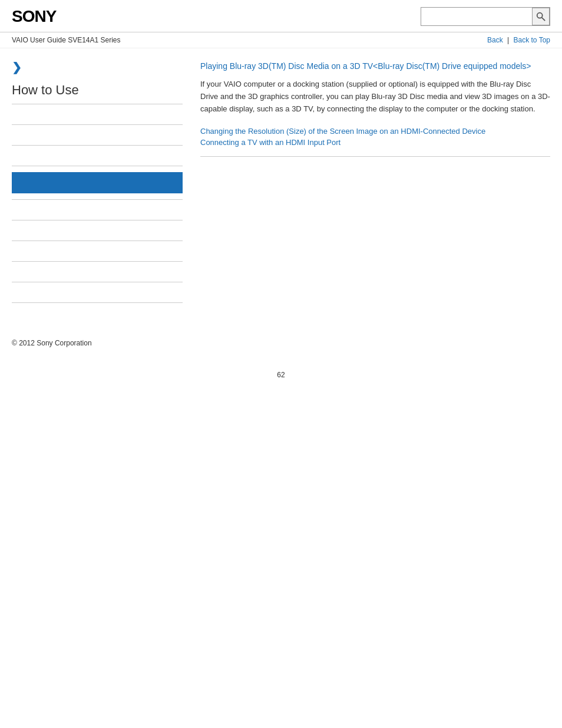  What do you see at coordinates (52, 343) in the screenshot?
I see `copyright-text: © 2012 Sony Corporation` at bounding box center [52, 343].